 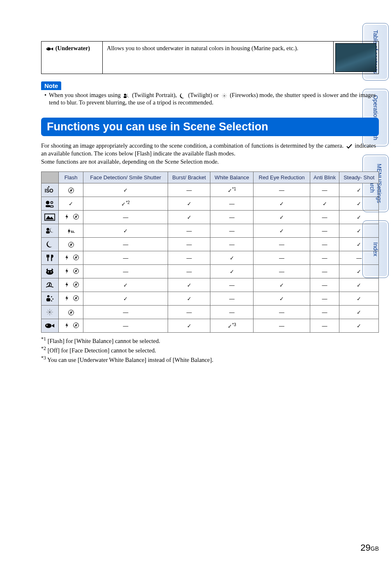 I want to click on col-face: Face Detection/ Smile Shutter, so click(x=126, y=178).